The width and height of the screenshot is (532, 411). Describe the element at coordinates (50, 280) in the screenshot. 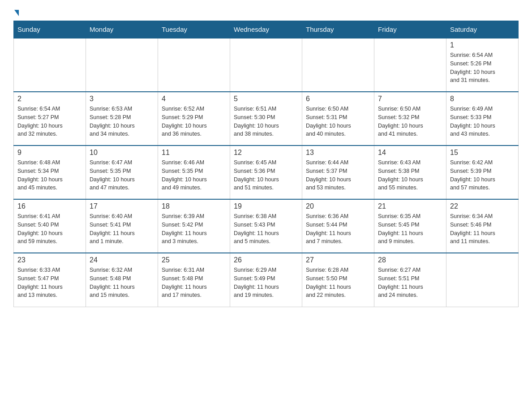

I see `calendar-day-cell: 23Sunrise: 6:33 AM Sunset: 5:47 PM Dayli…` at that location.